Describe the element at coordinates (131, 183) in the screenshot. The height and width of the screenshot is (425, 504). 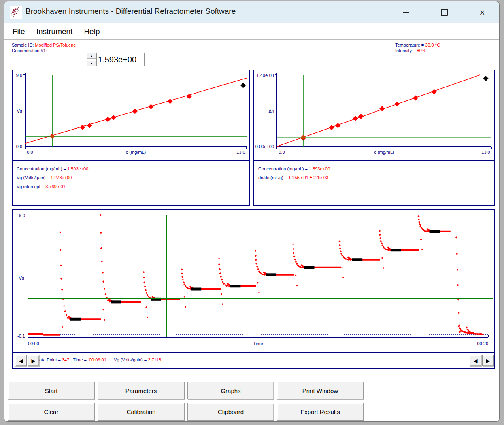
I see `vg-results-panel: Concentration (mg/mL) = 1.593e+00 Vg (Vo…` at that location.